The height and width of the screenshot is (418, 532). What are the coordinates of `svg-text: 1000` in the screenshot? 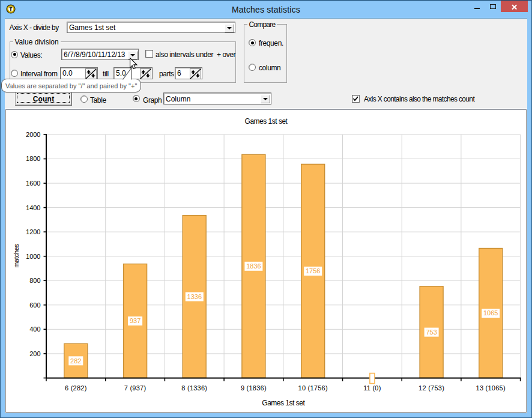 It's located at (33, 256).